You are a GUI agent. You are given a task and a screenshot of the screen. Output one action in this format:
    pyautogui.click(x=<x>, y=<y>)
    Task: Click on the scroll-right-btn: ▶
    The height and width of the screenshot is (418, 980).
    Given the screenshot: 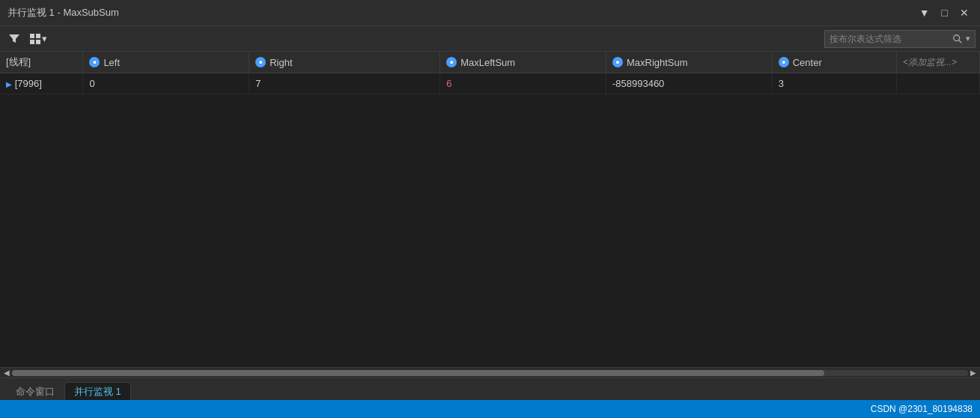 What is the action you would take?
    pyautogui.click(x=973, y=373)
    